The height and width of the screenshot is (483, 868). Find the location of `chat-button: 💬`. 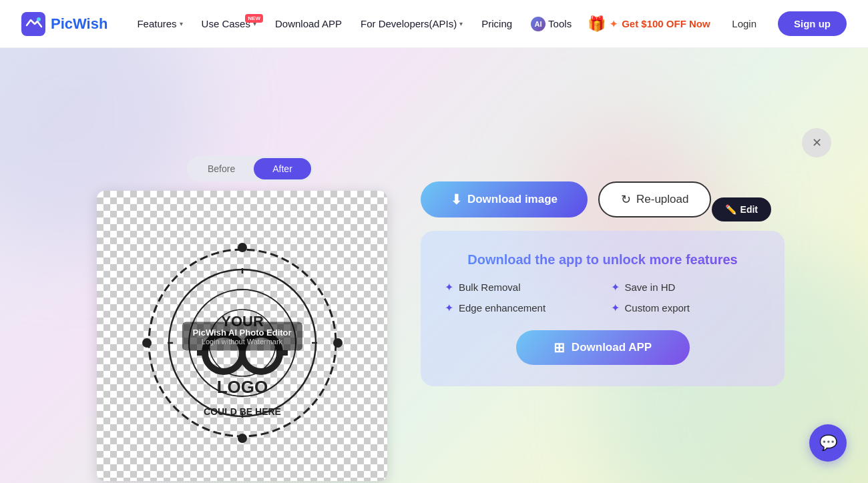

chat-button: 💬 is located at coordinates (828, 443).